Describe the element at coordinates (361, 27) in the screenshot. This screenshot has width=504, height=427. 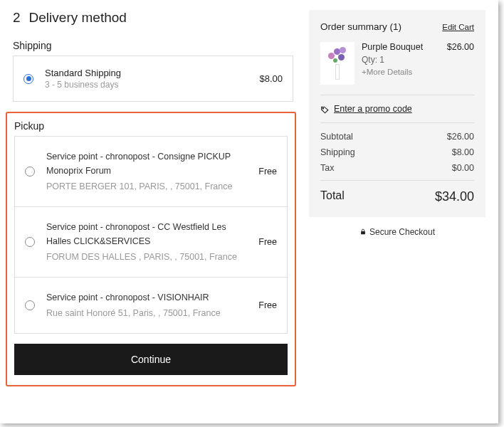
I see `order-summary-title: Order summary (1)` at that location.